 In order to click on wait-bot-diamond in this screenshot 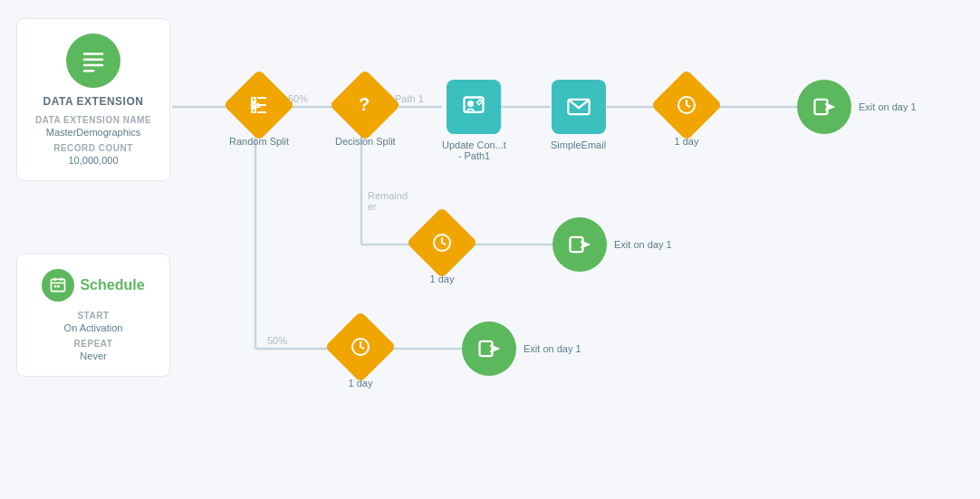, I will do `click(360, 346)`.